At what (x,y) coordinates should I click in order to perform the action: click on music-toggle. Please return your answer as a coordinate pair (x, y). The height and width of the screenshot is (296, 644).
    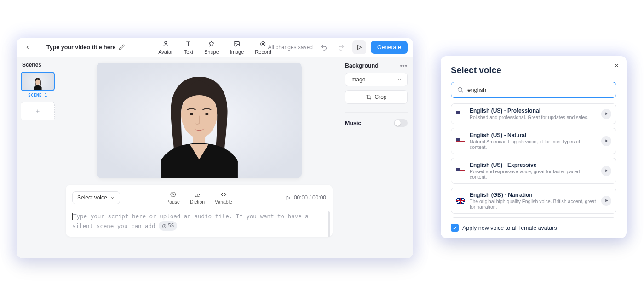
    Looking at the image, I should click on (401, 123).